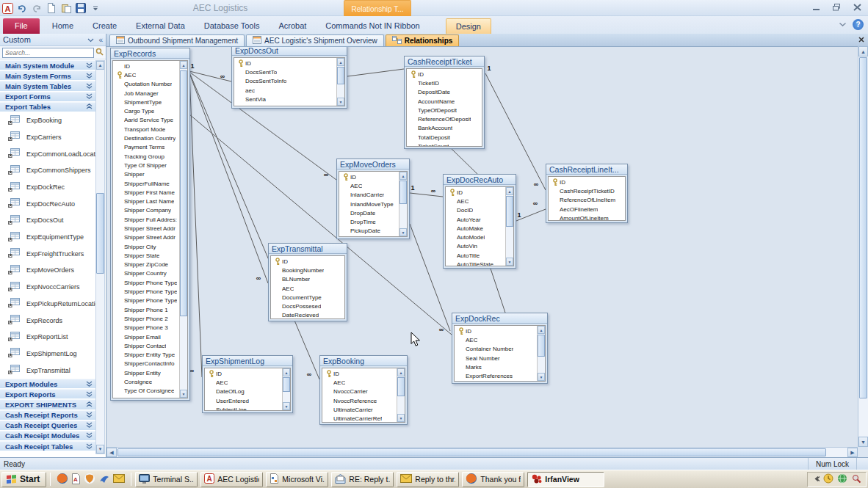 Image resolution: width=868 pixels, height=488 pixels. I want to click on nav-pane-category: Custom, so click(17, 40).